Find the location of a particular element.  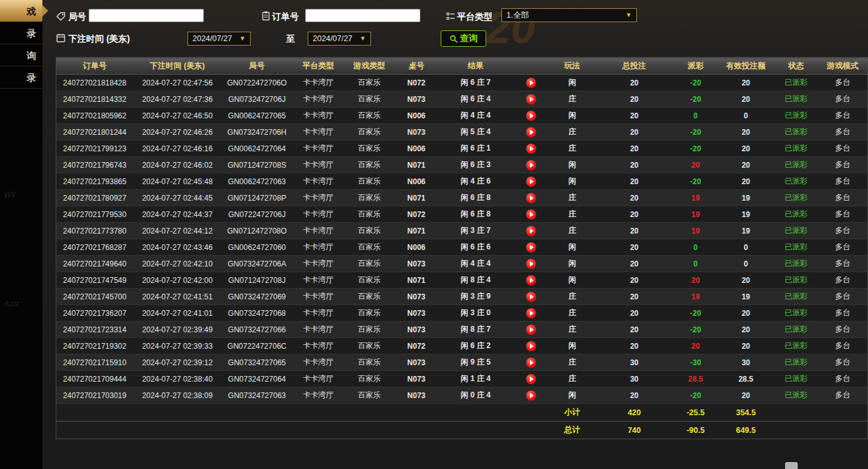

cell-order-number: 240727021723314 is located at coordinates (95, 330).